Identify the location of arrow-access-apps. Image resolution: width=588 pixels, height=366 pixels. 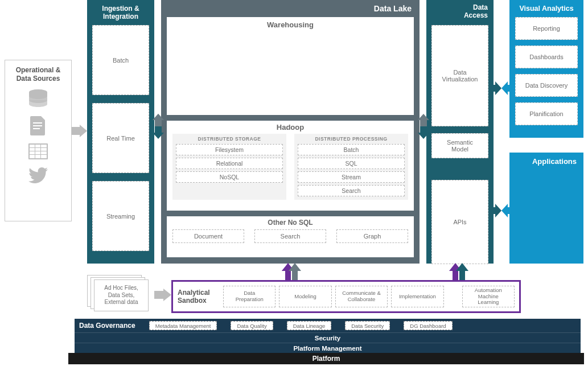
(501, 211).